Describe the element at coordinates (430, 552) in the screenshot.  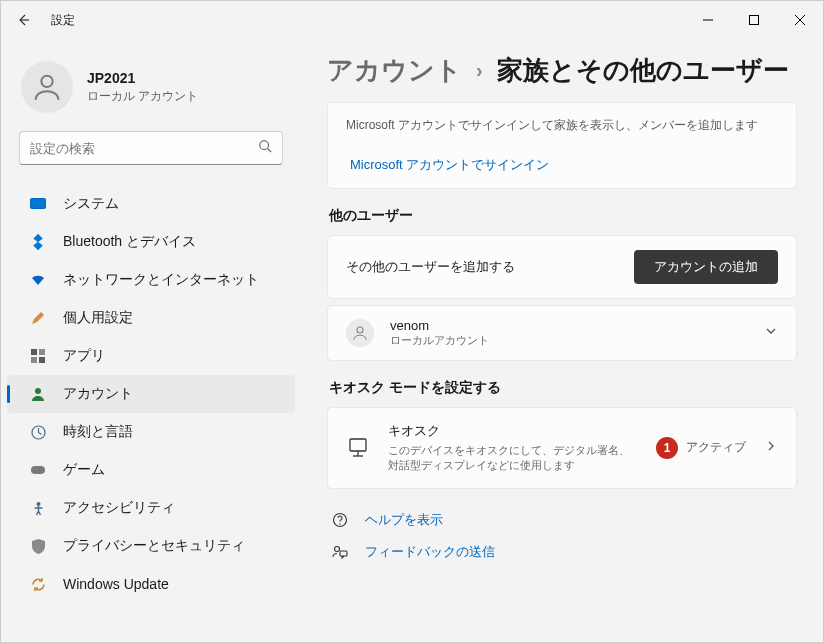
I see `feedback-label: フィードバックの送信` at that location.